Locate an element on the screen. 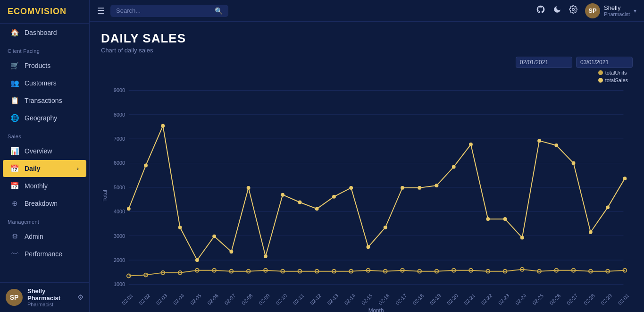 The image size is (644, 312). breakdown-icon: ⊕ is located at coordinates (15, 203).